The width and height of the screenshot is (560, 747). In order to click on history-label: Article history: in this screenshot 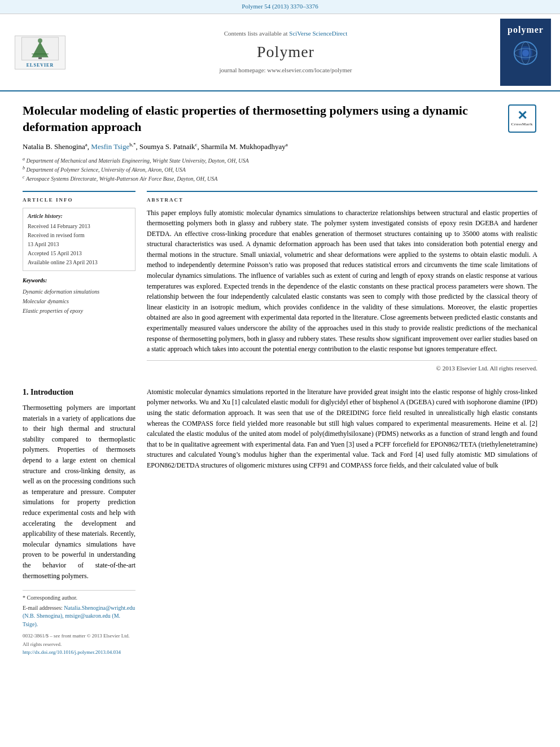, I will do `click(79, 216)`.